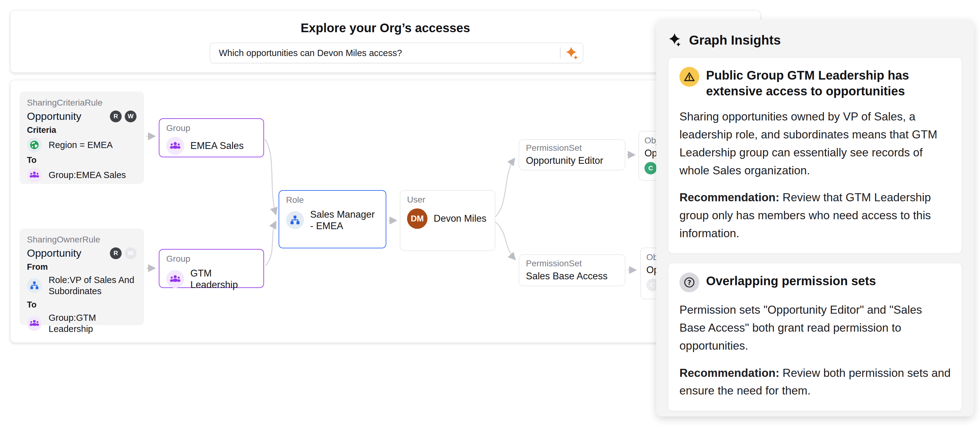 This screenshot has height=436, width=980. Describe the element at coordinates (212, 269) in the screenshot. I see `group-node-gtm-leadership: Group GTM Leadership` at that location.